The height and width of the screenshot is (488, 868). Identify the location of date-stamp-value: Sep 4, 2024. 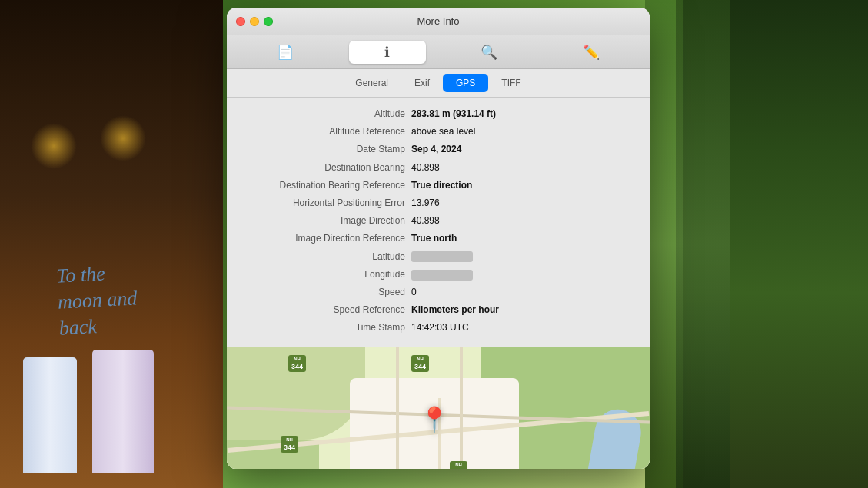
(523, 149).